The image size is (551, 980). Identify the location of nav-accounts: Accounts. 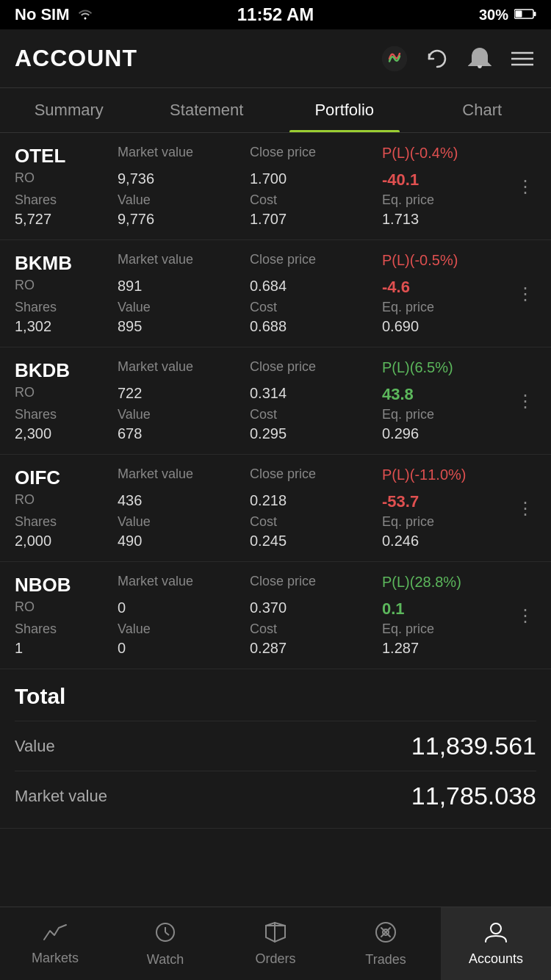
(496, 943).